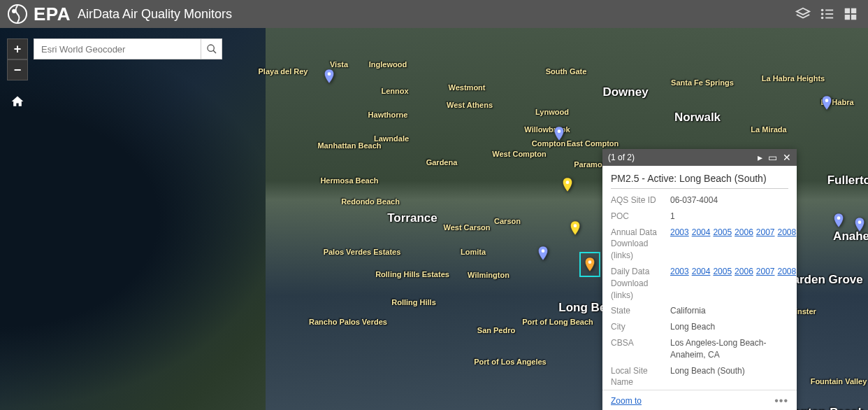 The image size is (868, 410). What do you see at coordinates (700, 278) in the screenshot?
I see `popup-body: PM2.5 - Active: Long Beach (South) AQS S…` at bounding box center [700, 278].